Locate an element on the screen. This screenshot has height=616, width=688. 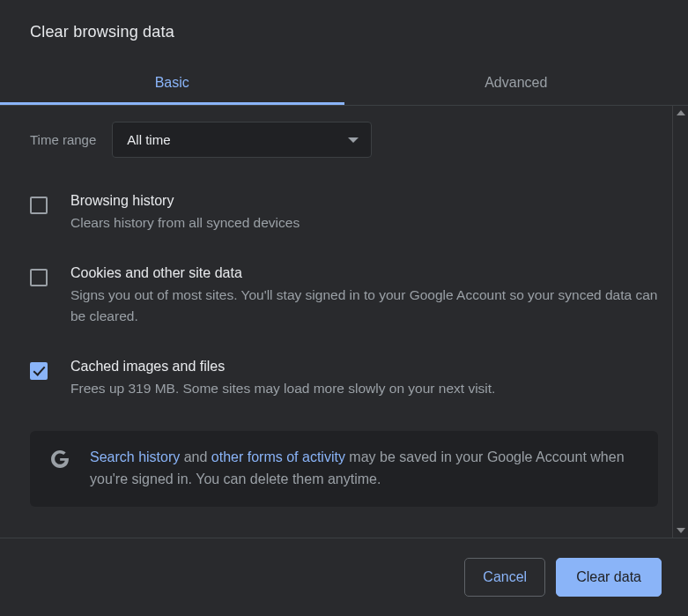
option-desc: Clears history from all synced devices is located at coordinates (365, 223).